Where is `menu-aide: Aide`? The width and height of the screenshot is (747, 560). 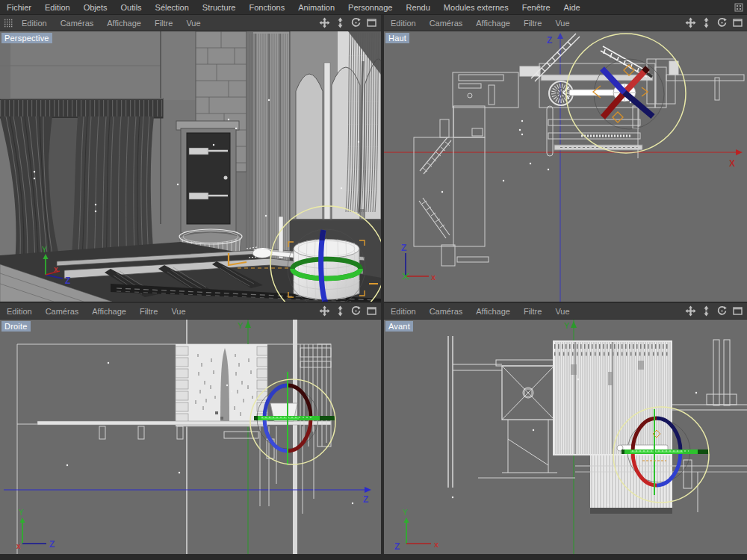 menu-aide: Aide is located at coordinates (572, 7).